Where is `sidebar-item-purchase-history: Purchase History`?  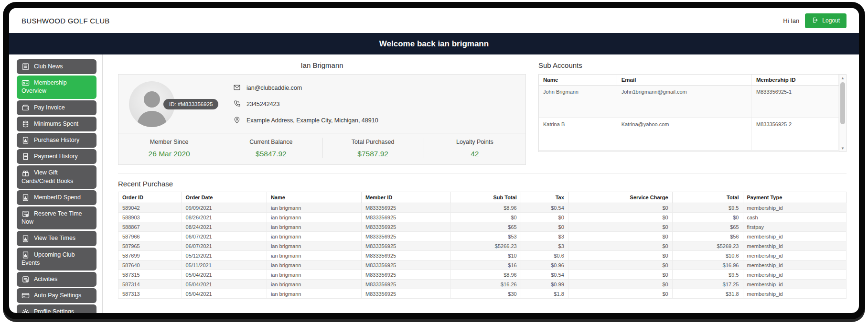 sidebar-item-purchase-history: Purchase History is located at coordinates (56, 141).